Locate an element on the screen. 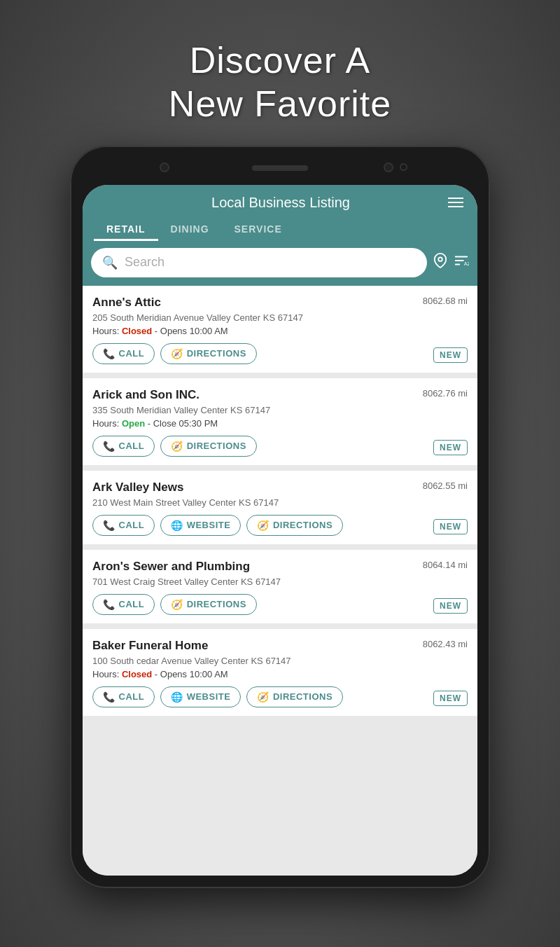  tab-bar: RETAIL DINING SERVICE is located at coordinates (280, 226).